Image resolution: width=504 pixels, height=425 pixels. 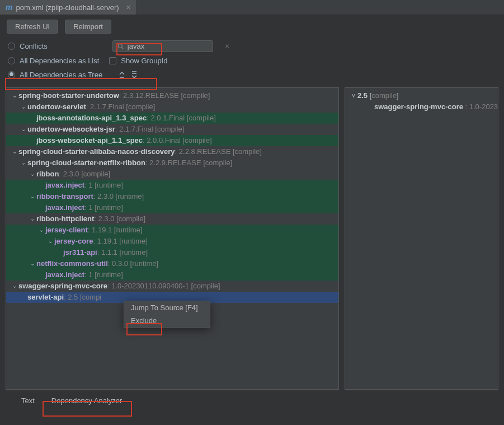 What do you see at coordinates (172, 230) in the screenshot?
I see `tree-node: ⌄jersey-client : 1.19.1 [runtime]` at bounding box center [172, 230].